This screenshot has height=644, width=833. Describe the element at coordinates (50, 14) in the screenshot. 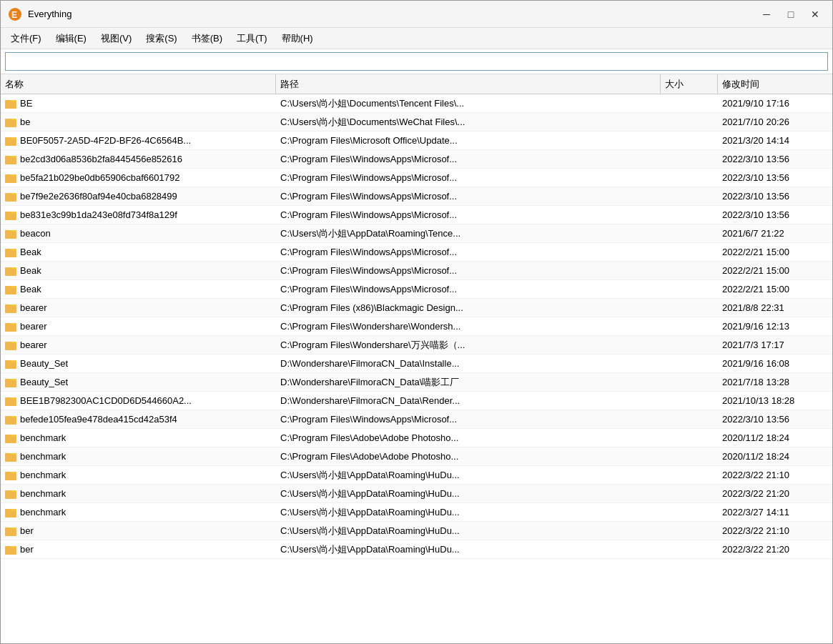

I see `window-title: Everything` at that location.